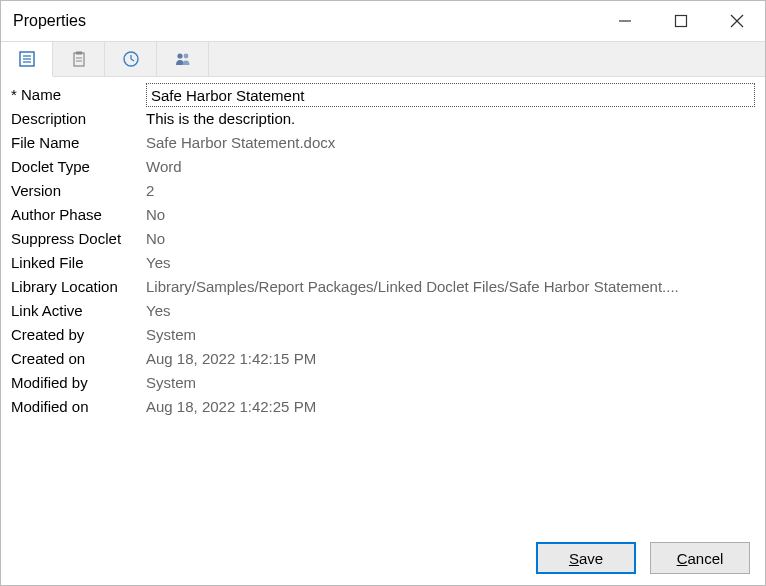 The height and width of the screenshot is (586, 766). I want to click on modifiedon-value: Aug 18, 2022 1:42:25 PM, so click(450, 407).